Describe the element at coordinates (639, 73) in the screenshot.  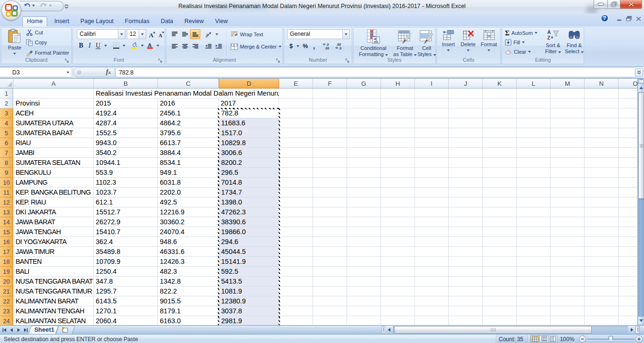
I see `expand-formula-bar-button` at that location.